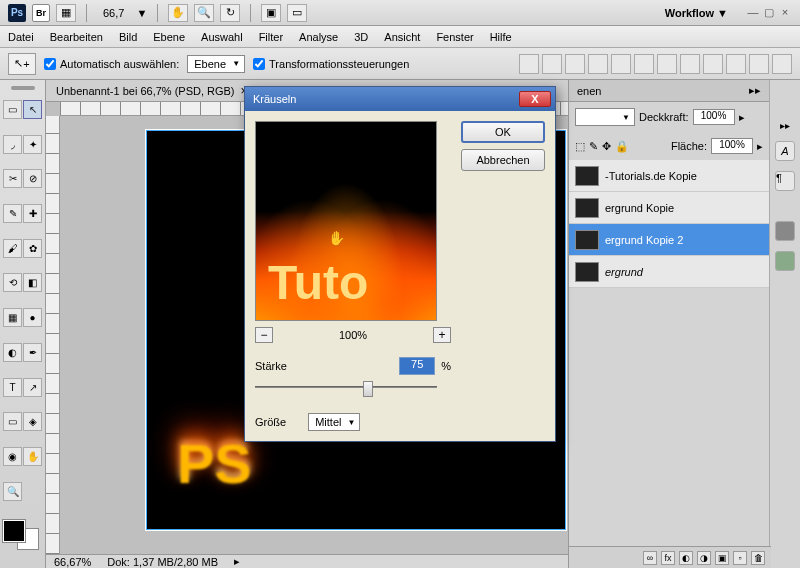 The height and width of the screenshot is (568, 800). What do you see at coordinates (501, 37) in the screenshot?
I see `menu-hilfe: Hilfe` at bounding box center [501, 37].